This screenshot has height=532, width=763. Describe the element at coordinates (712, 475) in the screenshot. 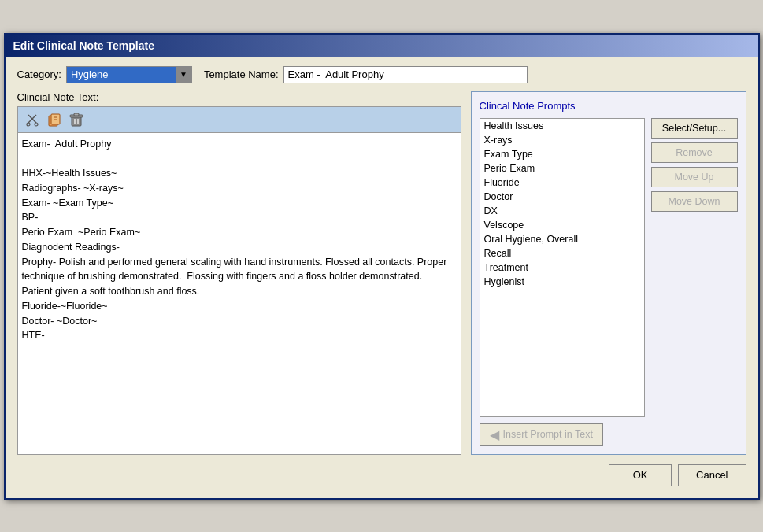

I see `cancel-button: Cancel` at that location.